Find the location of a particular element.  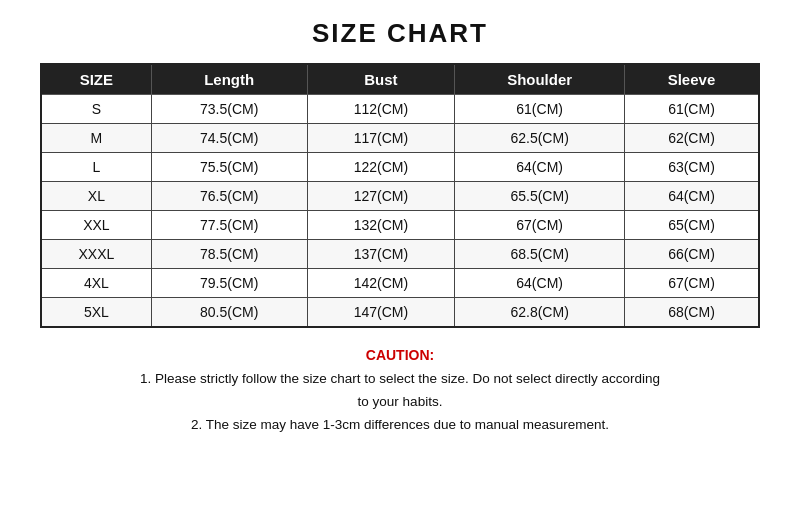

table-cell: 65(CM) is located at coordinates (692, 226).